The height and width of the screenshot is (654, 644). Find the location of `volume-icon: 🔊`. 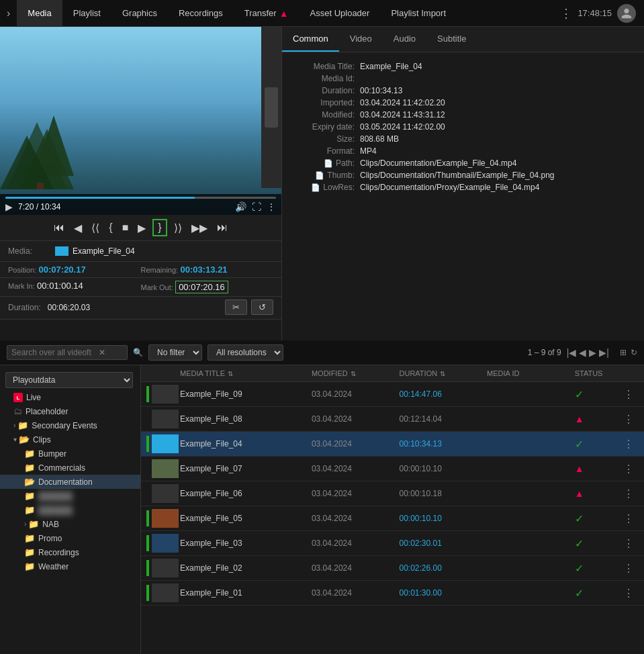

volume-icon: 🔊 is located at coordinates (240, 207).